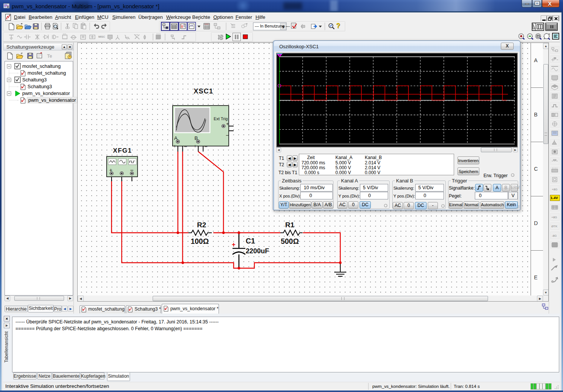 Image resolution: width=563 pixels, height=392 pixels. Describe the element at coordinates (554, 236) in the screenshot. I see `svg-text: -8G` at that location.